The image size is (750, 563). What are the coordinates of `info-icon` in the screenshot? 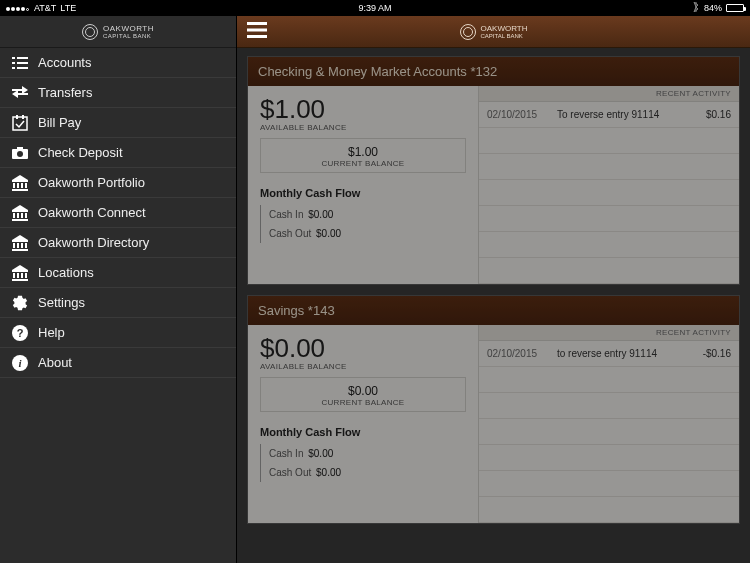 It's located at (20, 363).